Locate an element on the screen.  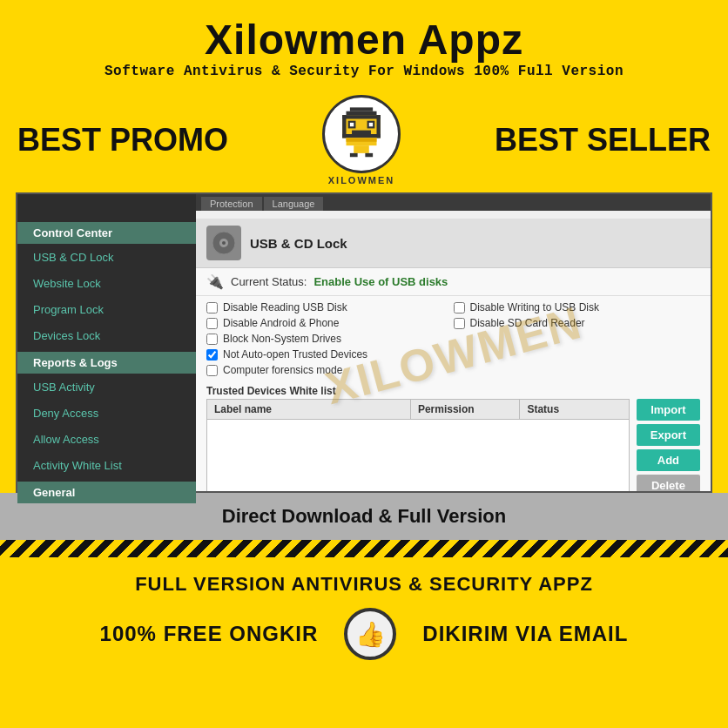
full-version-text: FULL VERSION ANTIVIRUS & SECURITY APPZ is located at coordinates (364, 584).